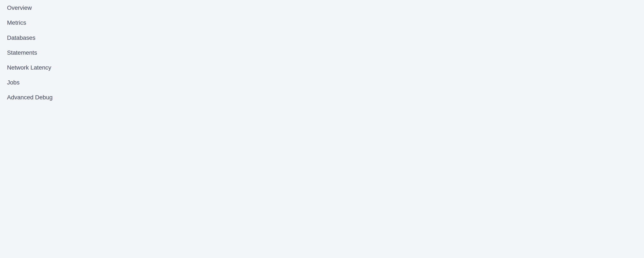 The image size is (644, 258). Describe the element at coordinates (322, 128) in the screenshot. I see `column-header-status: STATUS` at that location.